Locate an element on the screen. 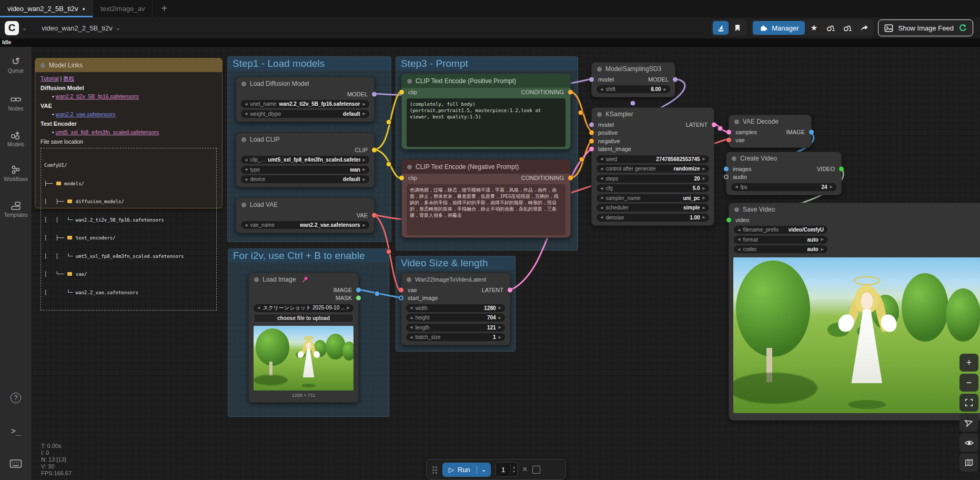 This screenshot has height=480, width=980. widget-clip-name: ◀clip_...umt5_xxl_fp8_e4m3fn_scaled.safe… is located at coordinates (305, 160).